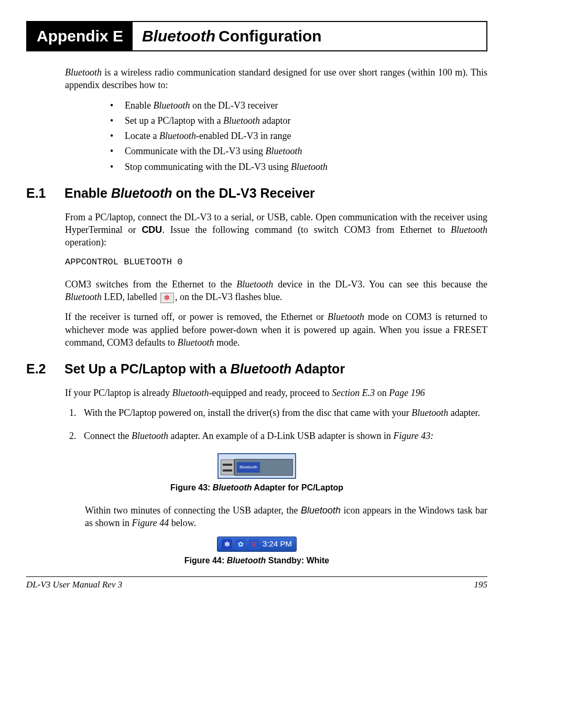 This screenshot has height=728, width=566. Describe the element at coordinates (276, 393) in the screenshot. I see `e2-paragraph-1: If your PC/laptop is already Bluetooth-e…` at that location.